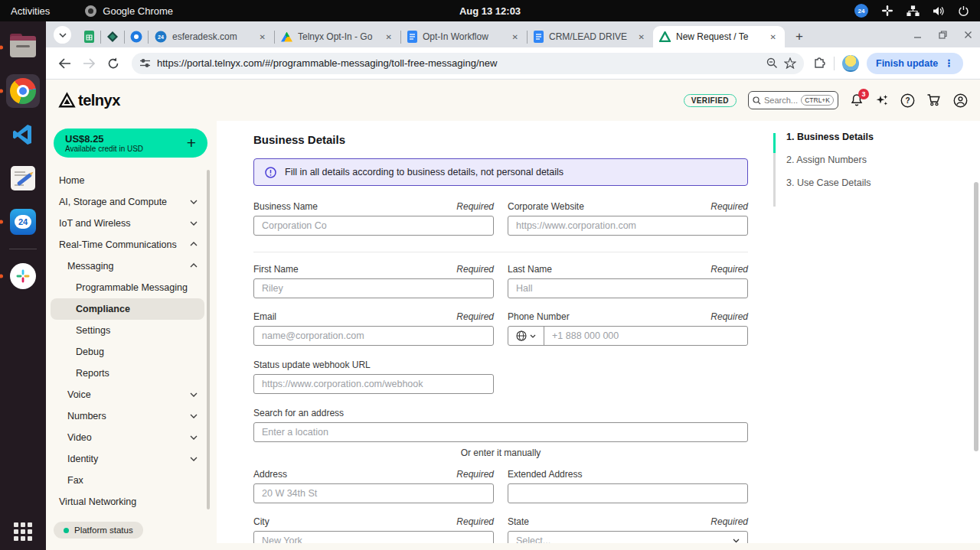  Describe the element at coordinates (113, 202) in the screenshot. I see `sidebar-item-label: AI, Storage and Compute` at that location.